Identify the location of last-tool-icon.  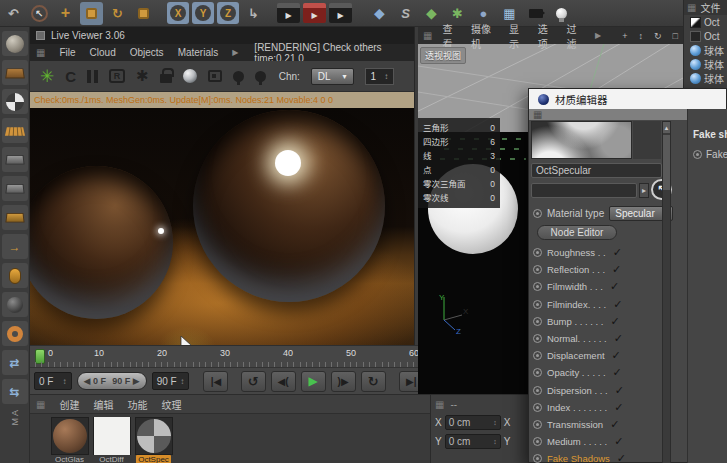
(144, 14).